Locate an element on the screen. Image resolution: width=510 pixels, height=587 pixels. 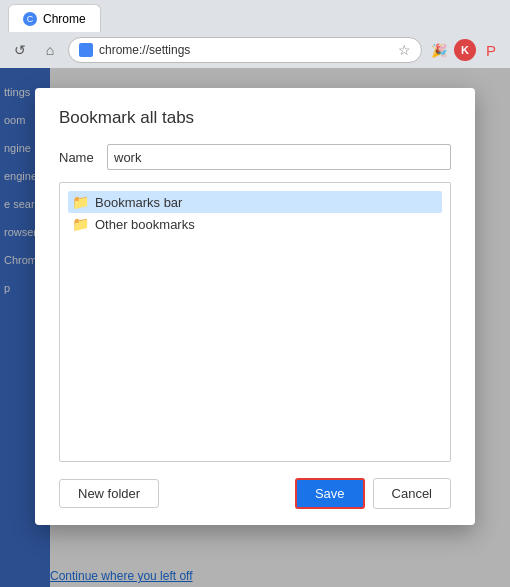
cancel-button: Cancel is located at coordinates (412, 494).